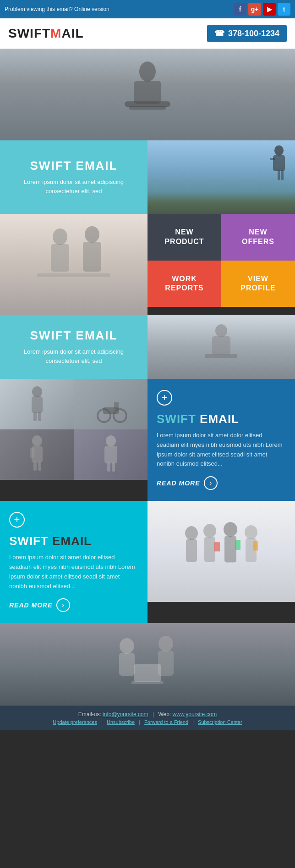 This screenshot has width=295, height=868. Describe the element at coordinates (74, 541) in the screenshot. I see `article-title-2: SWIFT EMAIL` at that location.